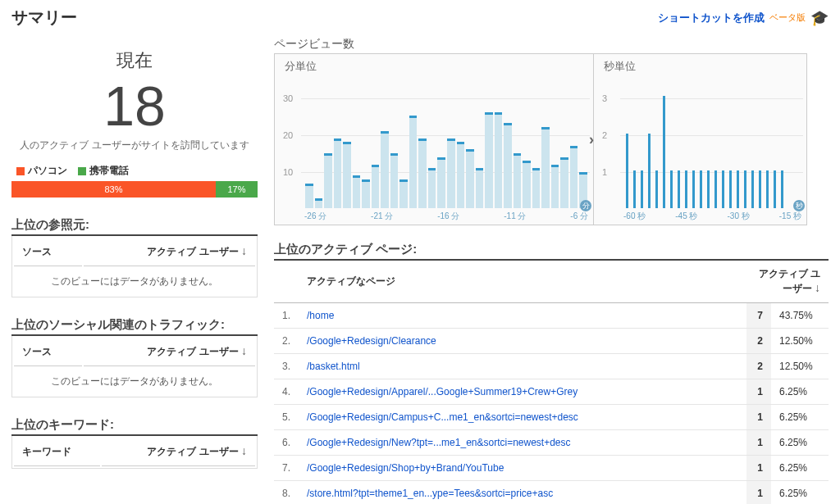 This screenshot has width=840, height=504. Describe the element at coordinates (135, 267) in the screenshot. I see `top-referrers-table: ソース アクティブ ユーザー ↓ このビューにはデータがありません。` at that location.